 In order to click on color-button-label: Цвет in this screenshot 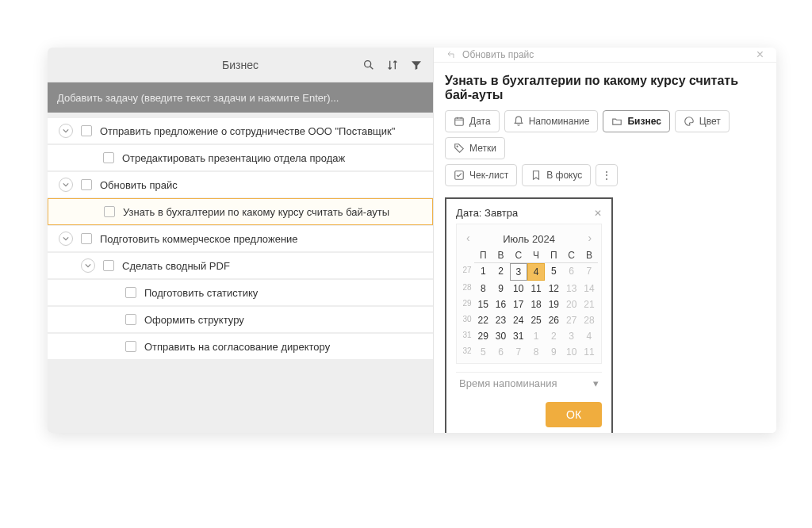, I will do `click(710, 121)`.